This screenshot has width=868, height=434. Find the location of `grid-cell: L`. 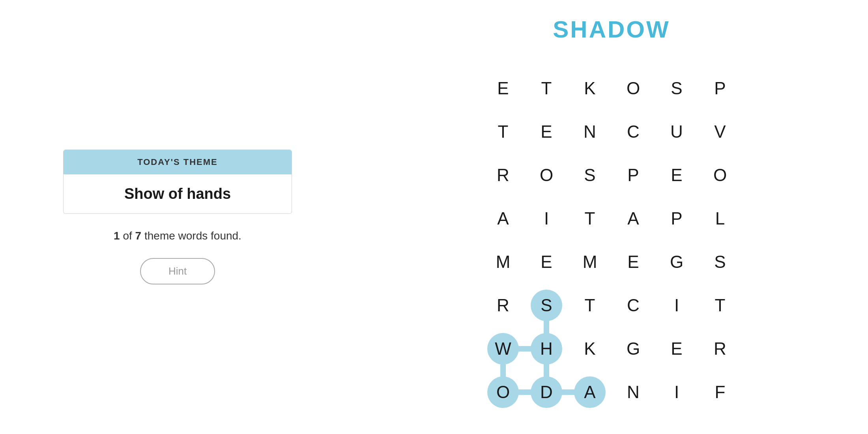

grid-cell: L is located at coordinates (720, 219).